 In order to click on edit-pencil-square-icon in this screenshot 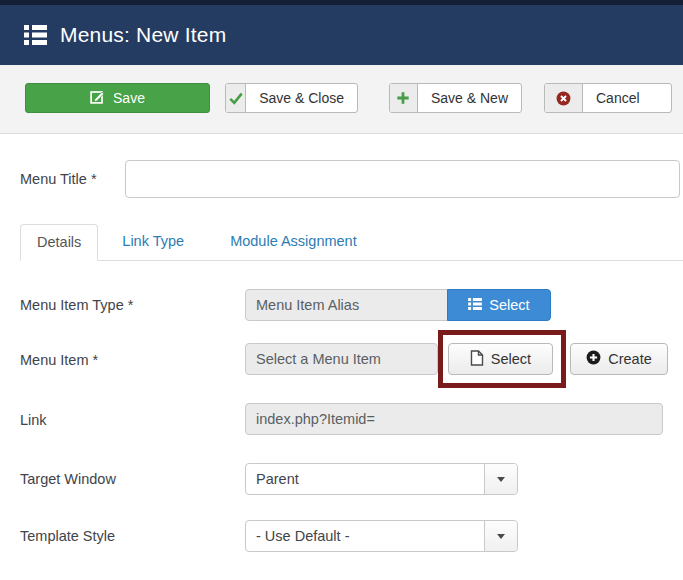, I will do `click(98, 98)`.